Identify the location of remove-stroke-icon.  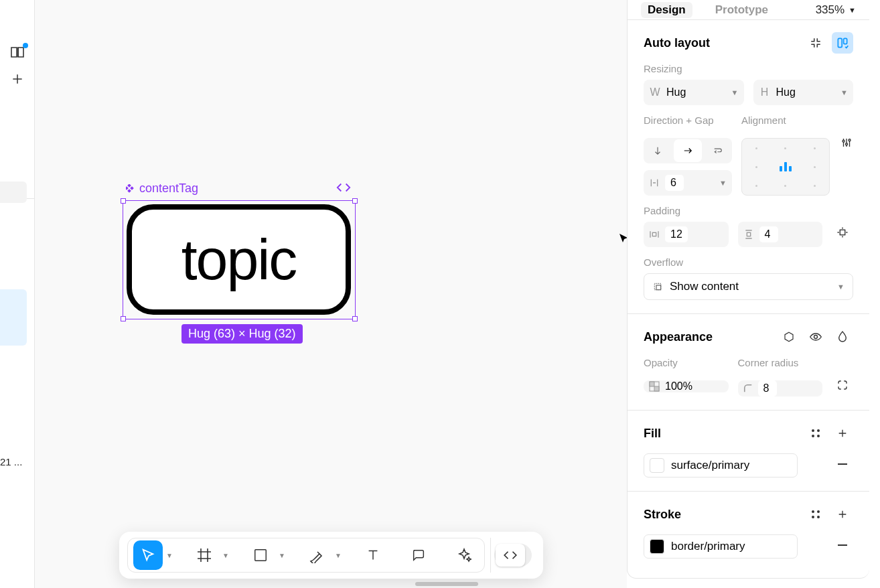
(842, 545).